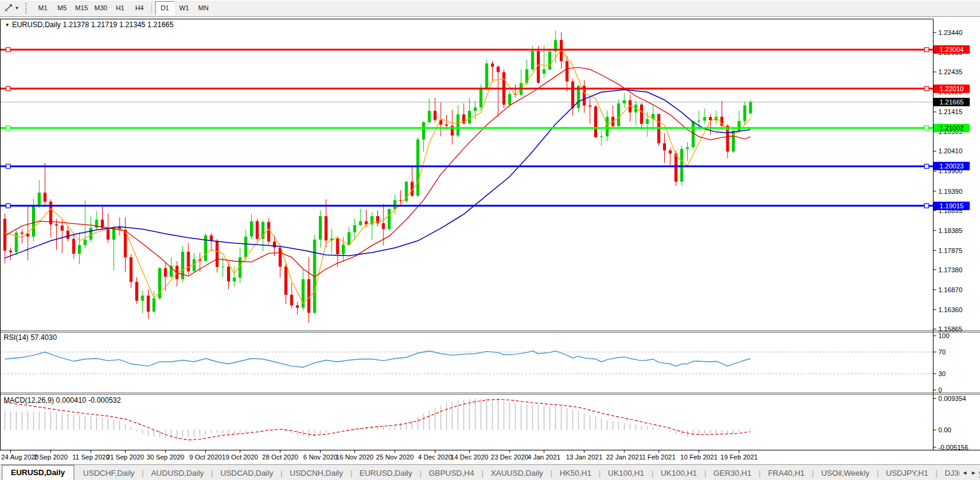 This screenshot has height=480, width=980. What do you see at coordinates (101, 8) in the screenshot?
I see `timeframe-button-m30: M30` at bounding box center [101, 8].